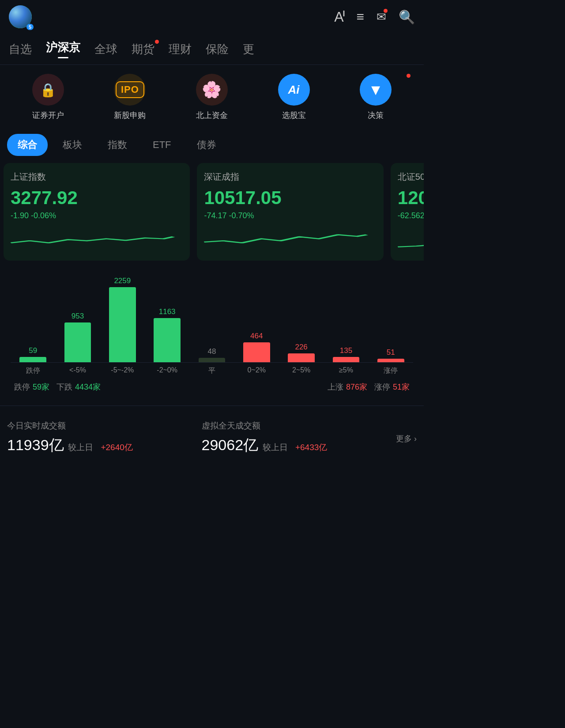 The height and width of the screenshot is (728, 565). What do you see at coordinates (78, 316) in the screenshot?
I see `bar-count-1: 953` at bounding box center [78, 316].